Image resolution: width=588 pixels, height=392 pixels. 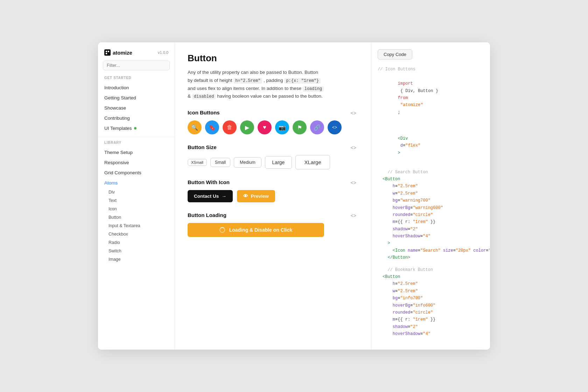 I want to click on sidebar-item-label: Grid Components, so click(x=123, y=173).